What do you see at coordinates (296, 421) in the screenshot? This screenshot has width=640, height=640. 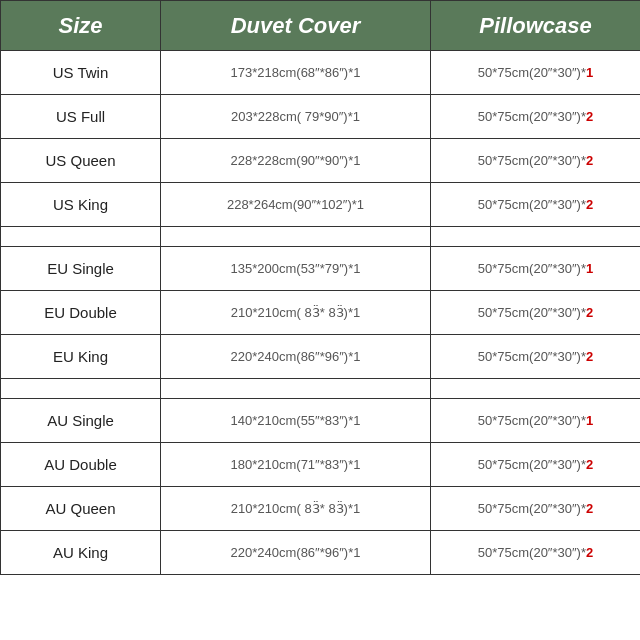 I see `duvet-cell: 140*210cm(55″*83″)*1` at bounding box center [296, 421].